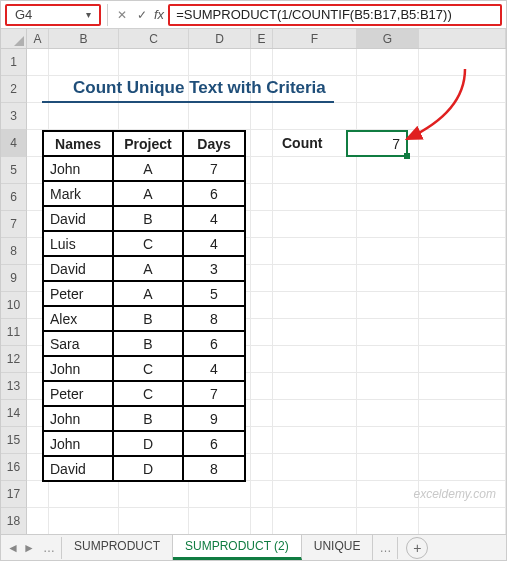  I want to click on formula-input: =SUMPRODUCT(1/COUNTIF(B5:B17,B5:B17)), so click(335, 15).